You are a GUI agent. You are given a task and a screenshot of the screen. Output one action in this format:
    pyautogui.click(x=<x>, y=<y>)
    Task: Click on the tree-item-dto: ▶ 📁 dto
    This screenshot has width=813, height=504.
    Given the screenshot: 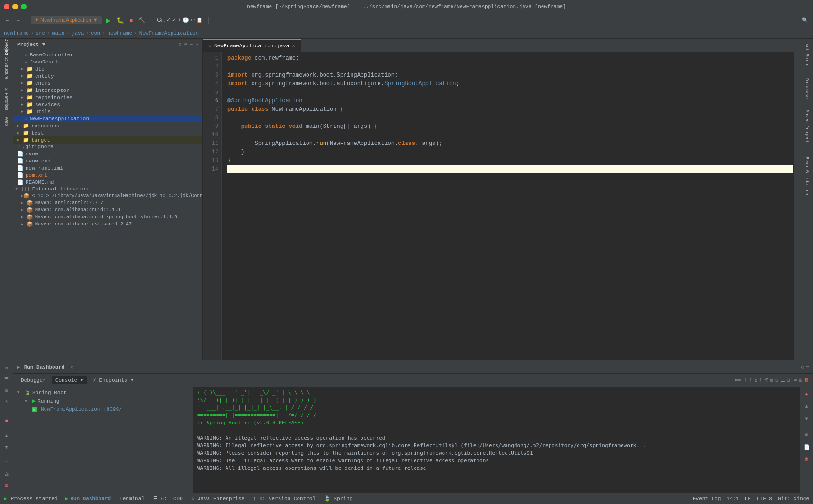 What is the action you would take?
    pyautogui.click(x=108, y=69)
    